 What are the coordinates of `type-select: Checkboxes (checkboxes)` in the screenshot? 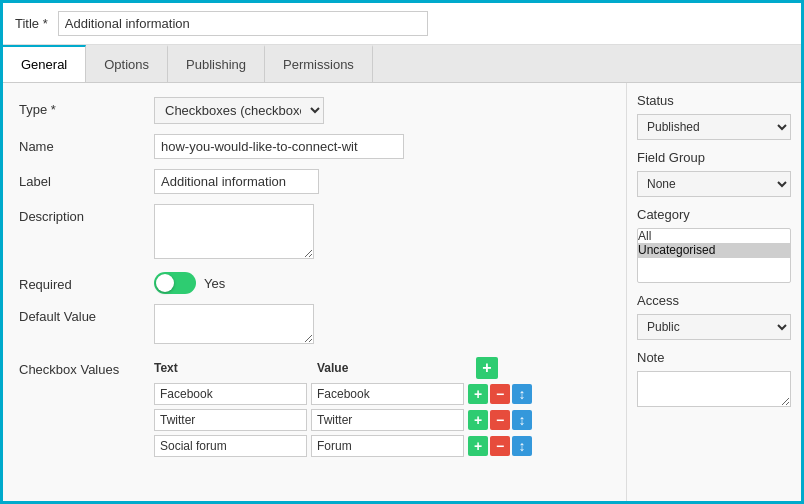 It's located at (239, 110).